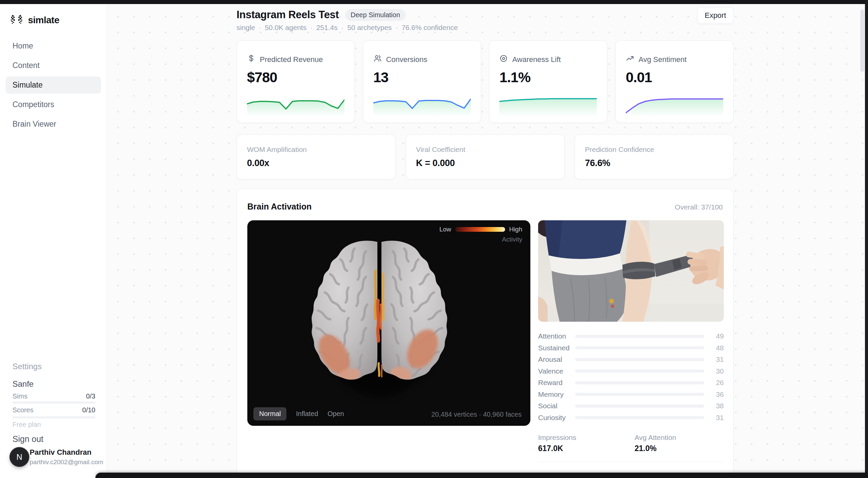  I want to click on page-title: Instagram Reels Test, so click(288, 15).